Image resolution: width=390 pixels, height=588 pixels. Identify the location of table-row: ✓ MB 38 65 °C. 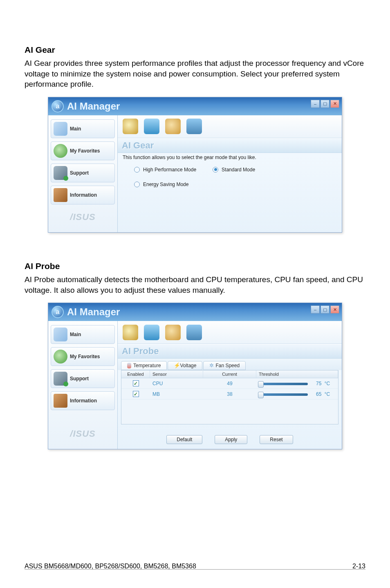
(230, 394).